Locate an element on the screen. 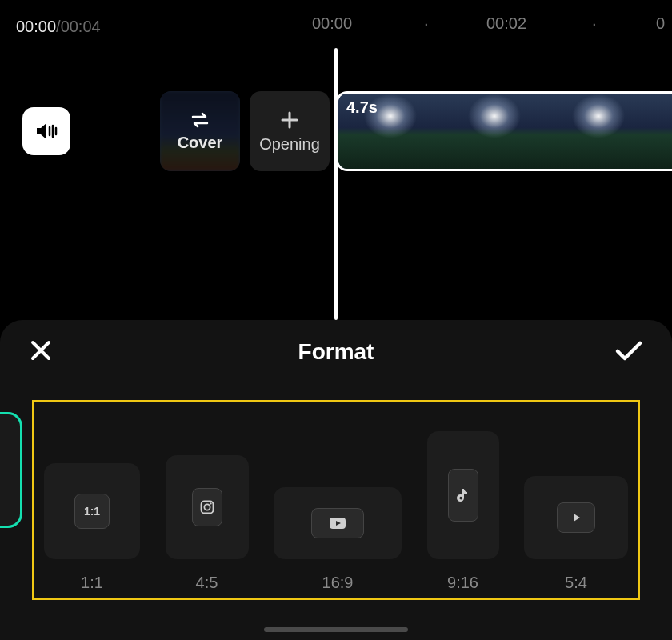  format-label: 9:16 is located at coordinates (462, 582).